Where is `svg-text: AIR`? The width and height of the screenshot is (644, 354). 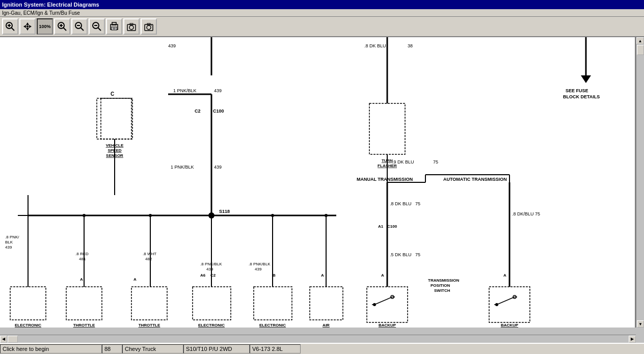 svg-text: AIR is located at coordinates (326, 325).